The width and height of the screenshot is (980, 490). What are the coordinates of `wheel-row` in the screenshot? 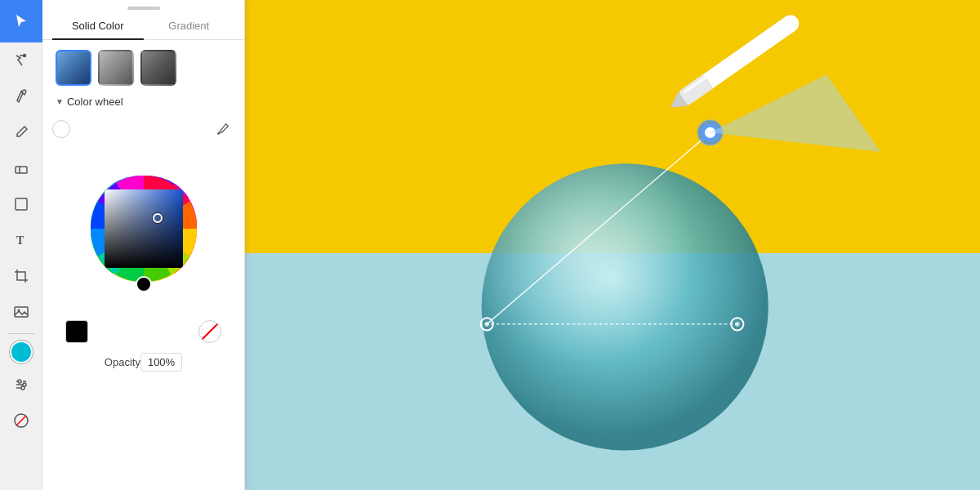 It's located at (144, 129).